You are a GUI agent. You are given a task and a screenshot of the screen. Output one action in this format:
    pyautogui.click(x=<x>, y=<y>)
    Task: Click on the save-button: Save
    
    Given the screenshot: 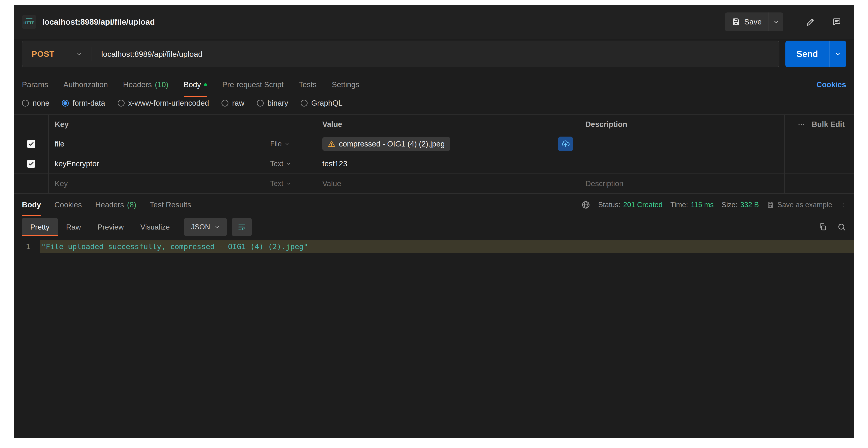 What is the action you would take?
    pyautogui.click(x=747, y=22)
    